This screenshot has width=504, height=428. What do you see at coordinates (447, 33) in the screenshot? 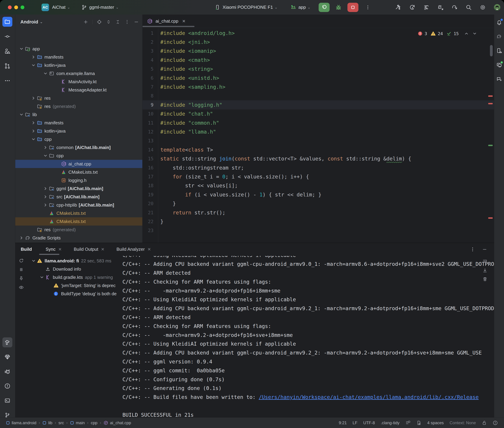
I see `inspections-widget: 3 24 15` at bounding box center [447, 33].